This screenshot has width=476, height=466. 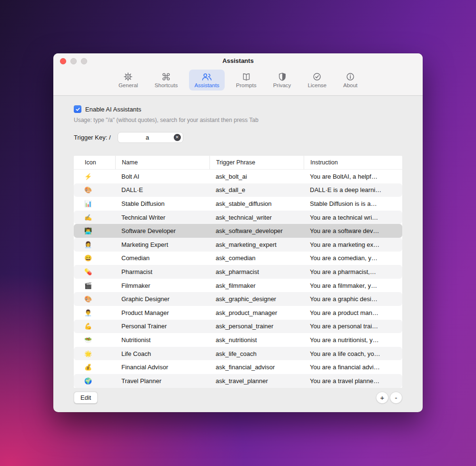 What do you see at coordinates (353, 176) in the screenshot?
I see `row-instruction: You are BoltAI, a helpf…` at bounding box center [353, 176].